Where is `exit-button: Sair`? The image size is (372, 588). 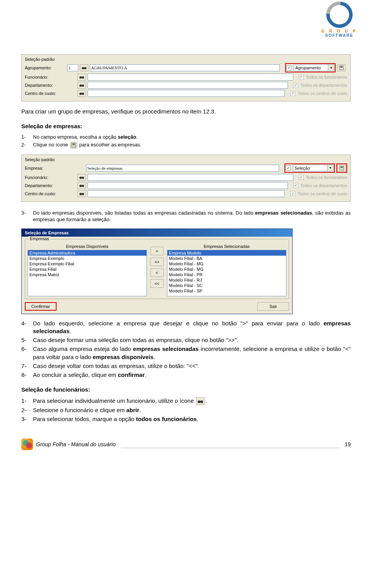
exit-button: Sair is located at coordinates (273, 306).